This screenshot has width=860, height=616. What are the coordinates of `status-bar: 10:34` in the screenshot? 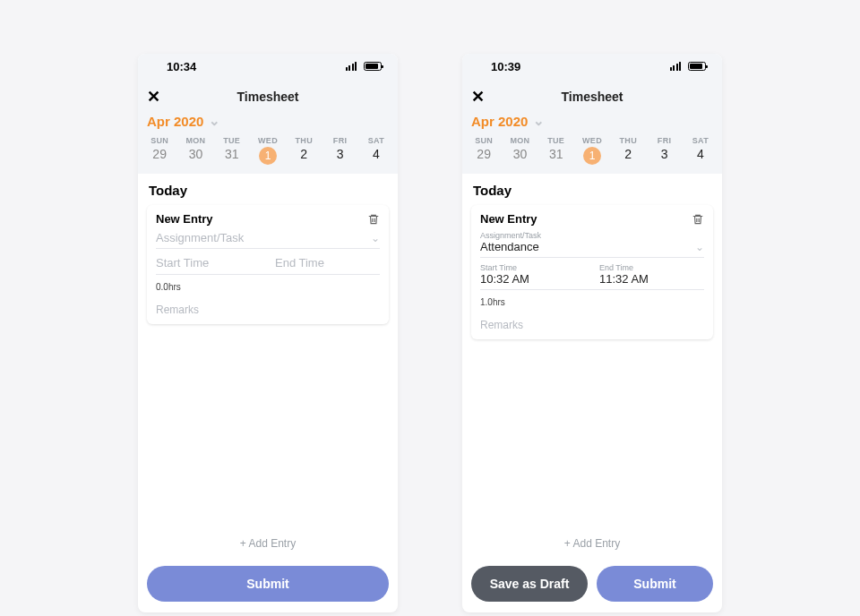 It's located at (268, 66).